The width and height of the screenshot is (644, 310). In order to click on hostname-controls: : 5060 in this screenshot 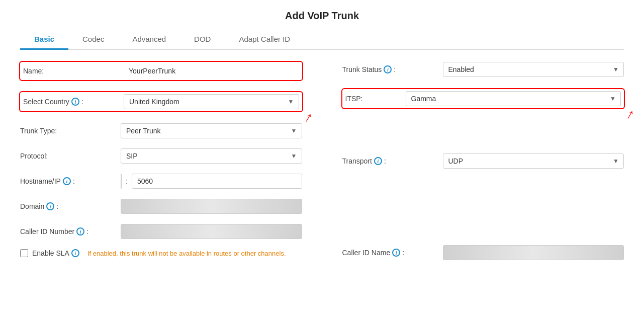, I will do `click(211, 181)`.